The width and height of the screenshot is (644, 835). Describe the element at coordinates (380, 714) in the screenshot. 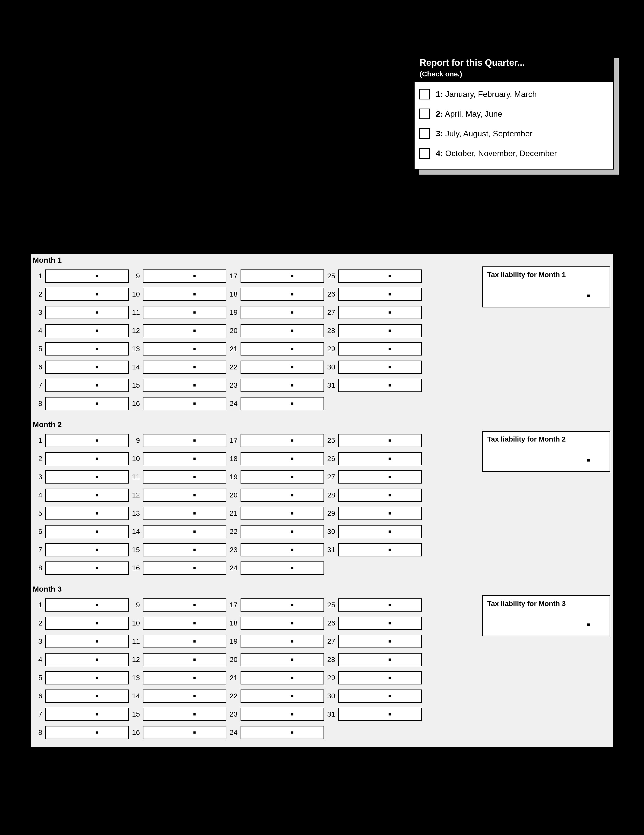

I see `day-amount-input-m3-d31` at that location.